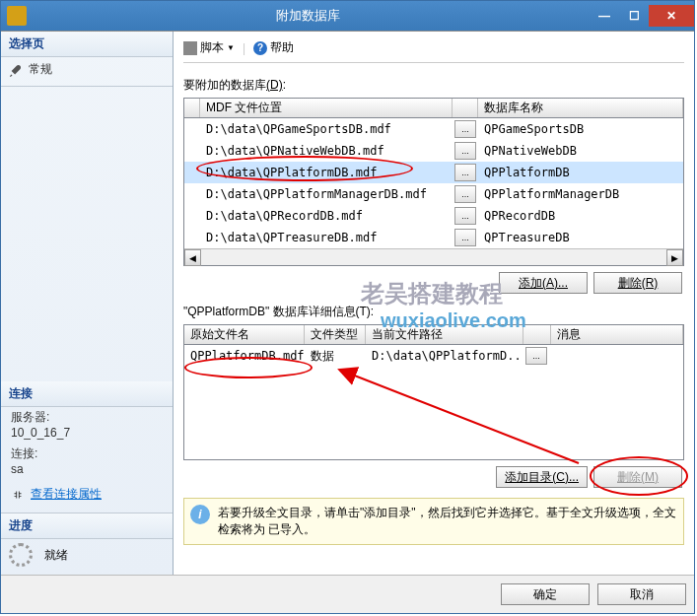 The height and width of the screenshot is (616, 697). What do you see at coordinates (326, 216) in the screenshot?
I see `mdf-cell: D:\data\QPRecordDB.mdf` at bounding box center [326, 216].